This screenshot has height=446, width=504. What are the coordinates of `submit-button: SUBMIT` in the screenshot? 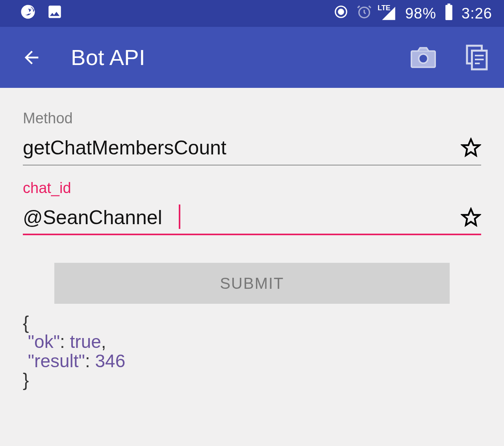 It's located at (252, 283).